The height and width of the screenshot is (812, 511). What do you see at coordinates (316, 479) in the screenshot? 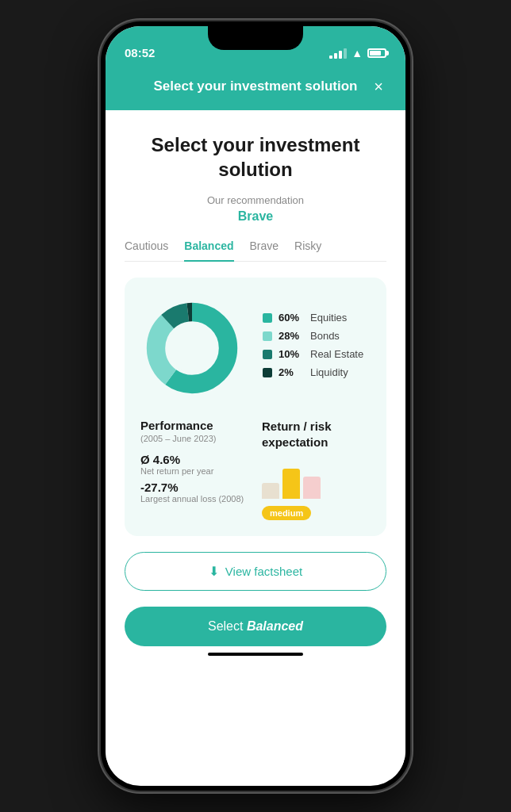
I see `risk-bars` at bounding box center [316, 479].